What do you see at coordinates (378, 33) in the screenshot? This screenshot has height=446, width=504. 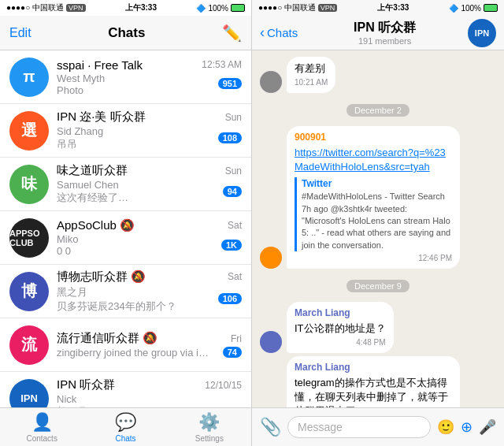 I see `nav-bar-right: ‹ Chats IPN 听众群 191 members IPN` at bounding box center [378, 33].